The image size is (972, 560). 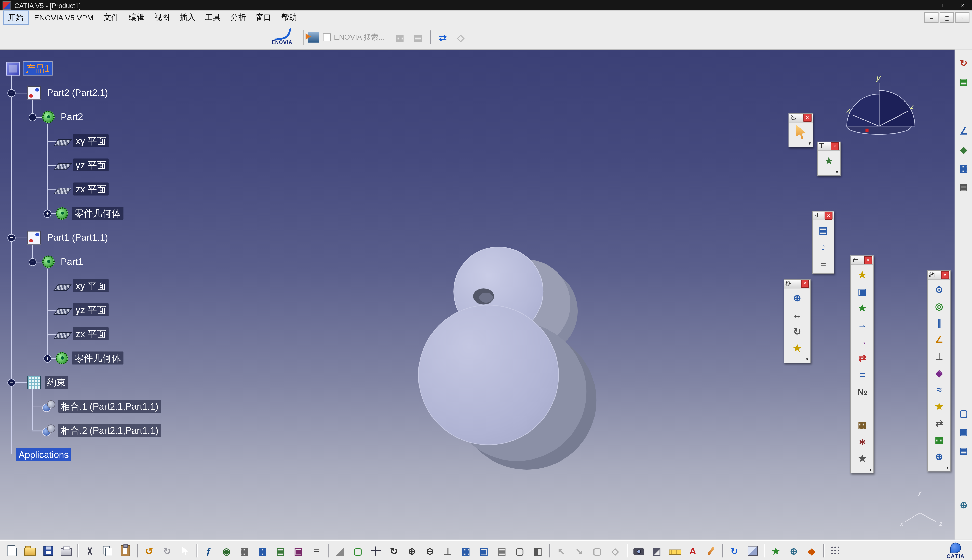 I want to click on tree-item-label: 相合.1 (Part2.1,Part1.1), so click(x=110, y=406).